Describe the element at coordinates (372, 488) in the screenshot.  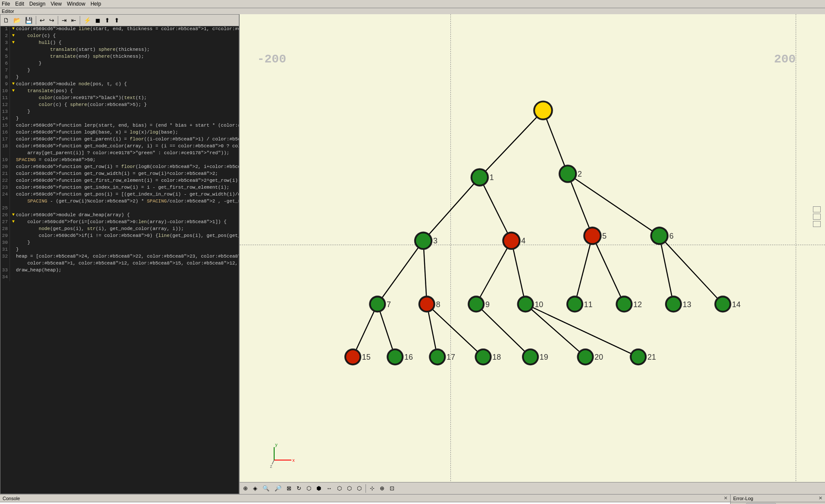
I see `vp-btn-axes: ⊹` at that location.